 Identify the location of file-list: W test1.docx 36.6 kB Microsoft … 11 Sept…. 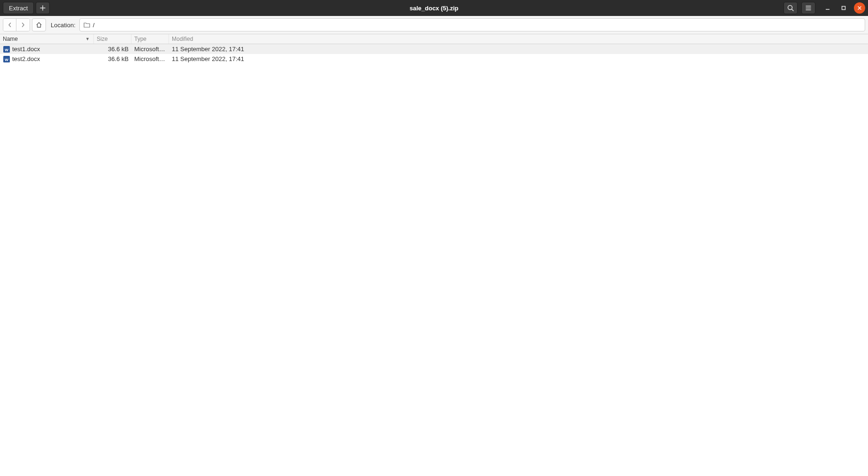
(434, 54).